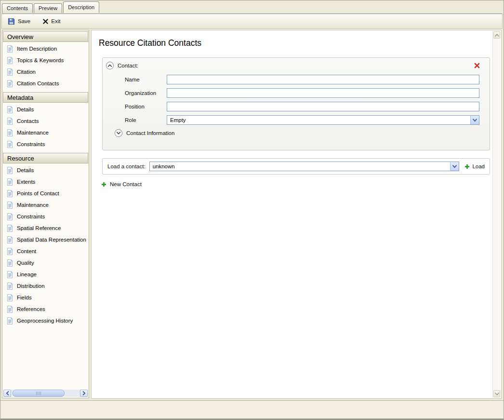 Image resolution: width=504 pixels, height=420 pixels. What do you see at coordinates (323, 107) in the screenshot?
I see `position-input` at bounding box center [323, 107].